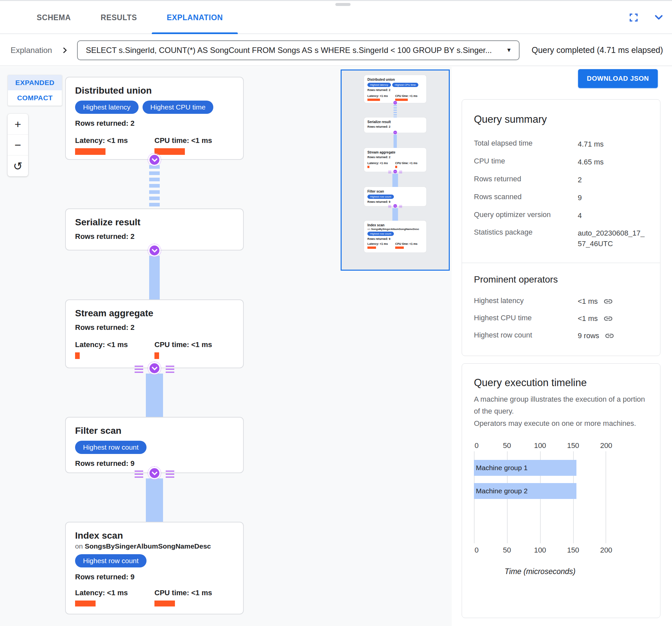 The width and height of the screenshot is (672, 626). What do you see at coordinates (35, 90) in the screenshot?
I see `view-toggle: EXPANDED COMPACT` at bounding box center [35, 90].